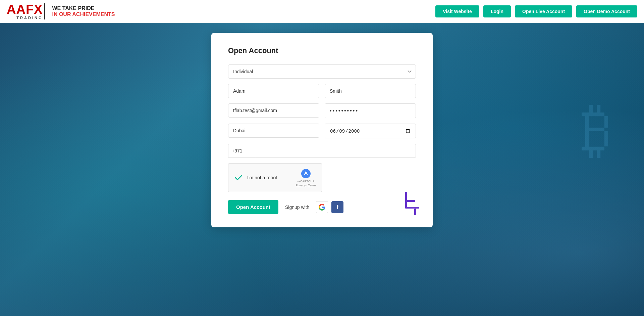 This screenshot has width=644, height=316. What do you see at coordinates (322, 207) in the screenshot?
I see `form-actions: Open Account Signup with f` at bounding box center [322, 207].